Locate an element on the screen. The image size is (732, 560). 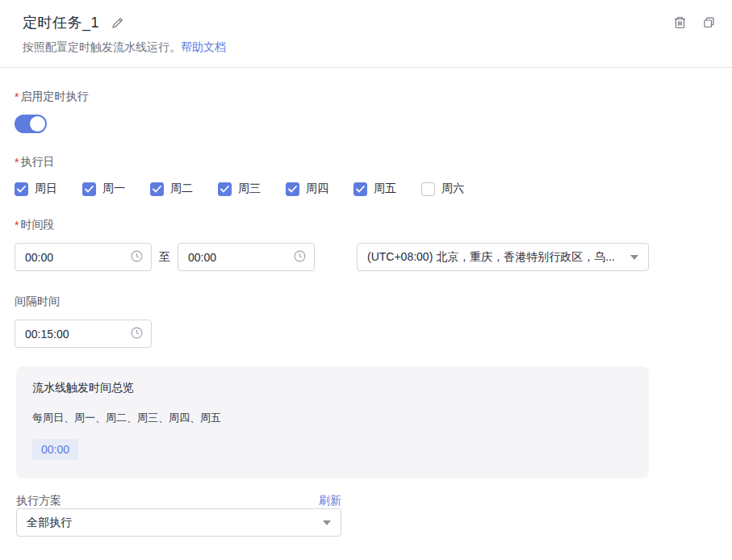
end-time-input is located at coordinates (241, 257).